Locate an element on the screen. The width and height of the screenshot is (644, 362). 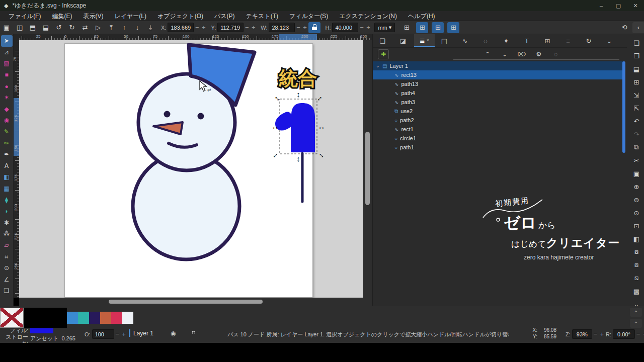
tool-button: ⊿ is located at coordinates (7, 52).